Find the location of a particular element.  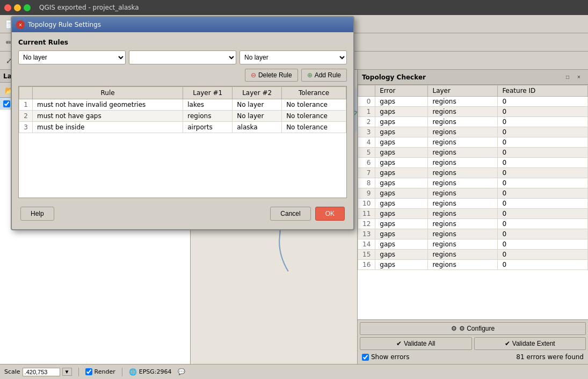

dialog-titlebar: × Topology Rule Settings is located at coordinates (183, 25).